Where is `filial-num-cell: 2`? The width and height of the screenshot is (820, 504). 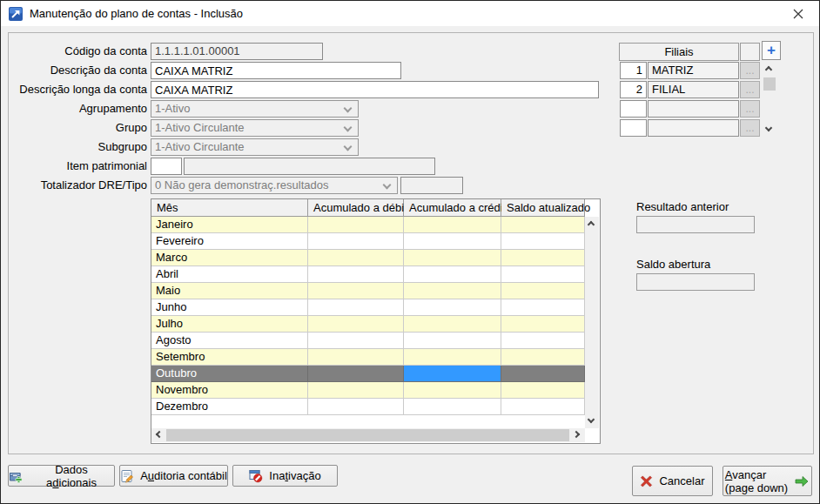
filial-num-cell: 2 is located at coordinates (634, 90).